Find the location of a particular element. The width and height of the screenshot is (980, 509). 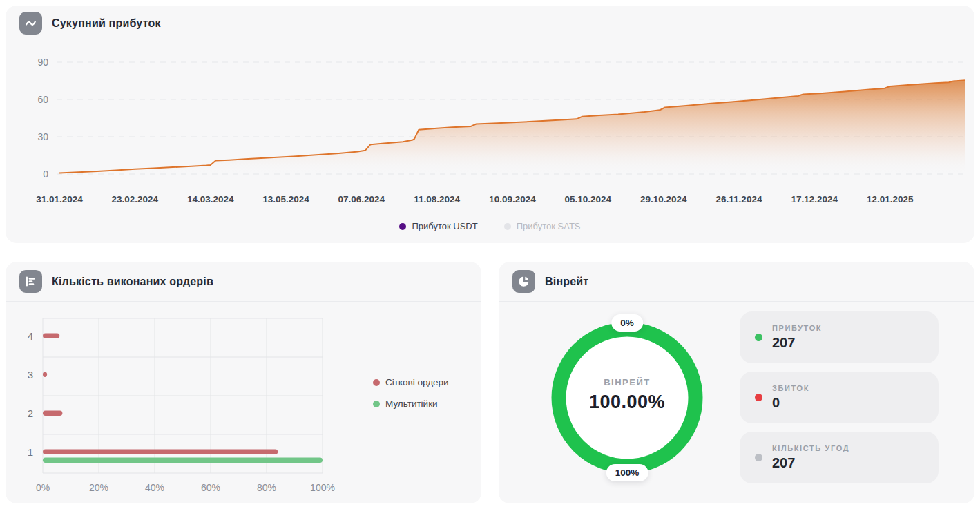

stat-label-profit: ПРИБУТОК is located at coordinates (797, 328).